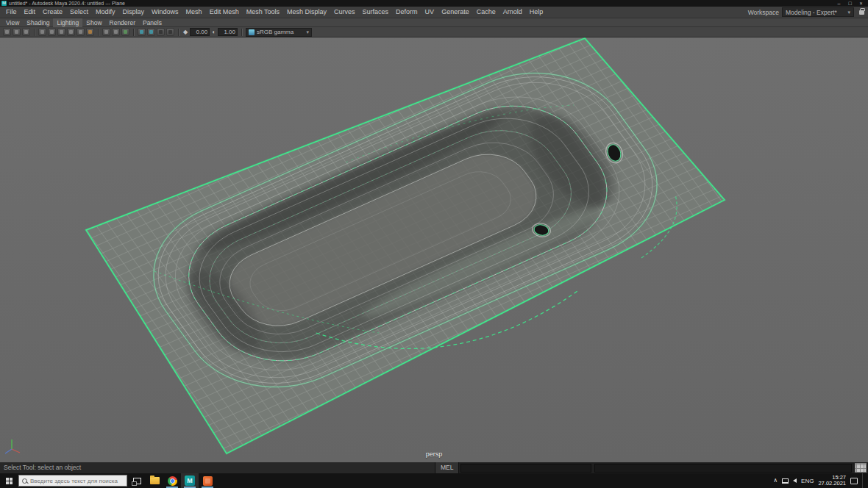  Describe the element at coordinates (850, 3) in the screenshot. I see `maximize-button: □` at that location.